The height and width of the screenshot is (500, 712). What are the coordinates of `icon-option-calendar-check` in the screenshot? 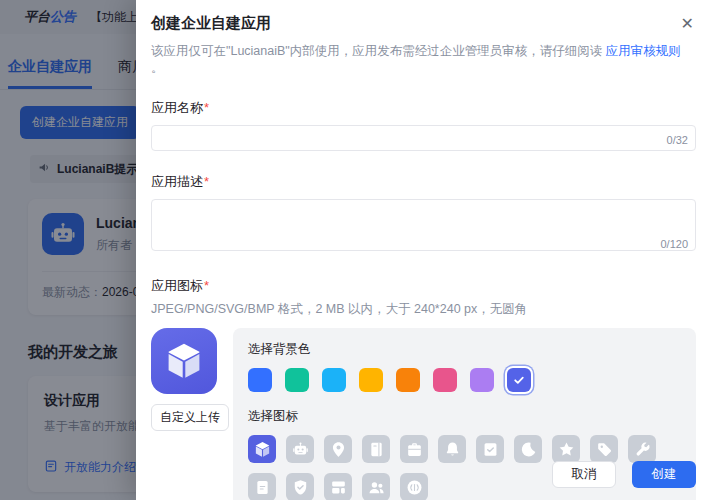 It's located at (490, 449).